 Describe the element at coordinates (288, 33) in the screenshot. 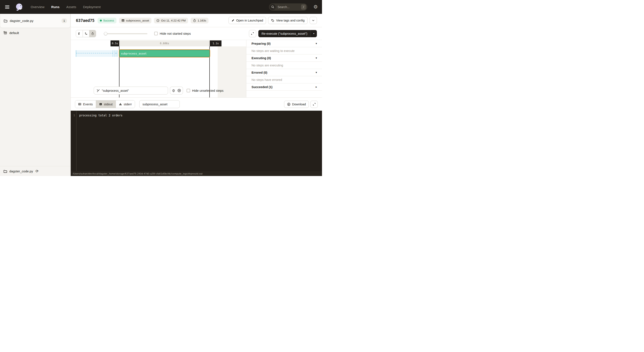

I see `reexecute-split-button: Re-execute ("subprocess_asset") ▾` at that location.